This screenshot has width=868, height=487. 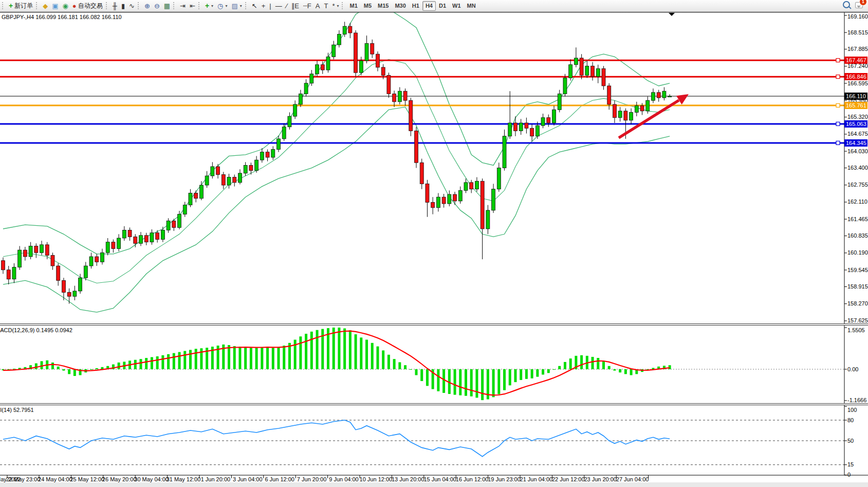 What do you see at coordinates (456, 6) in the screenshot?
I see `timeframe-w1: W1` at bounding box center [456, 6].